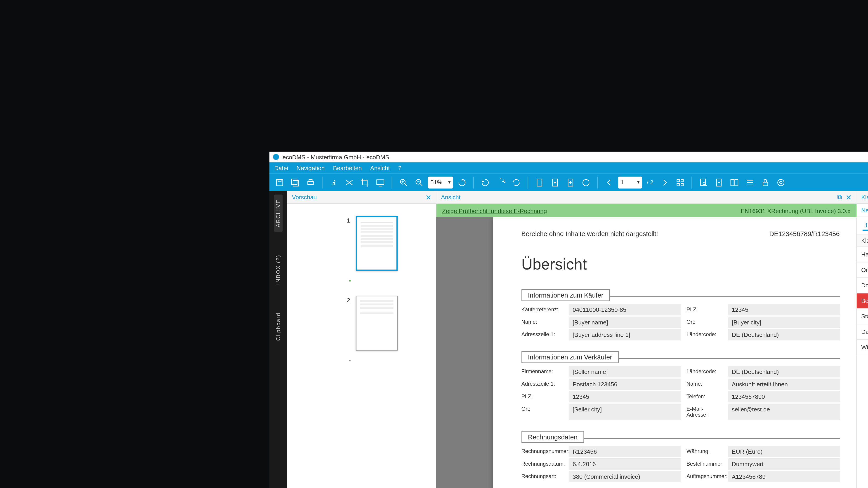 This screenshot has width=868, height=488. What do you see at coordinates (404, 182) in the screenshot?
I see `zoom-in-icon` at bounding box center [404, 182].